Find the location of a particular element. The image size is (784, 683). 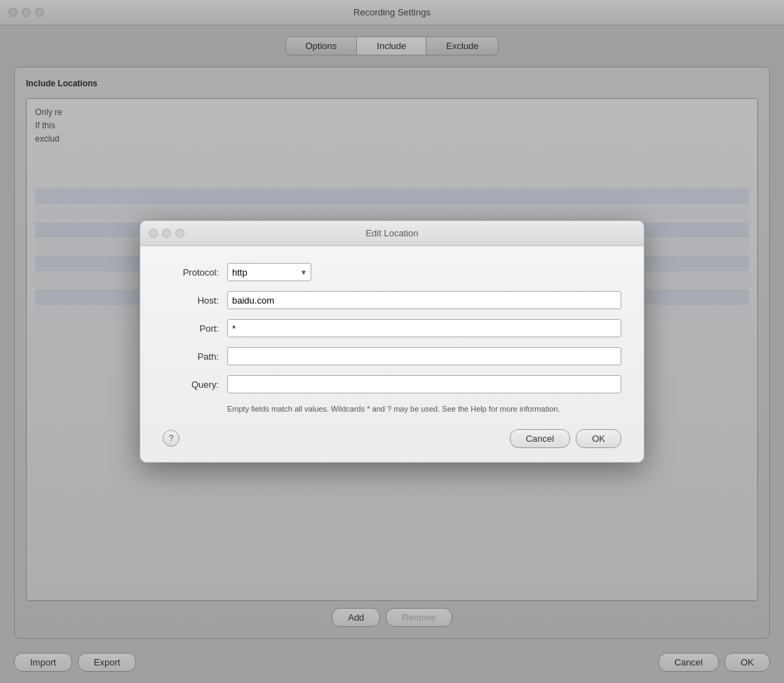

host-input is located at coordinates (424, 300).